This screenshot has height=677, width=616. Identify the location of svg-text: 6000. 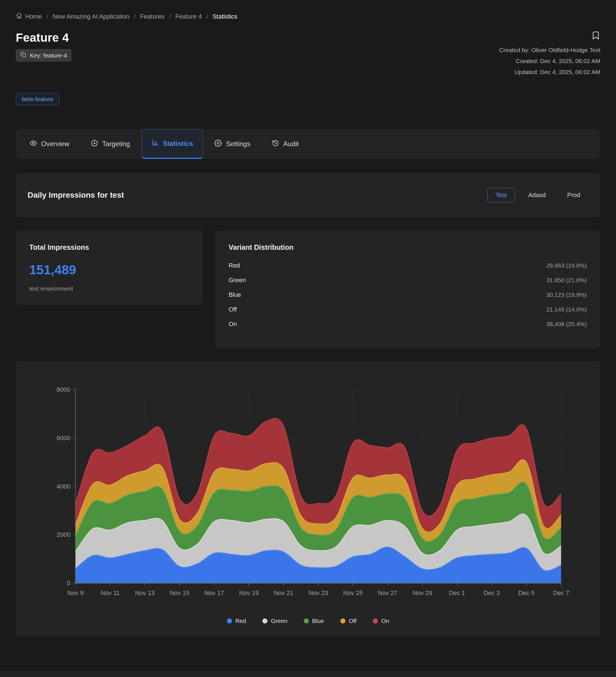
(64, 438).